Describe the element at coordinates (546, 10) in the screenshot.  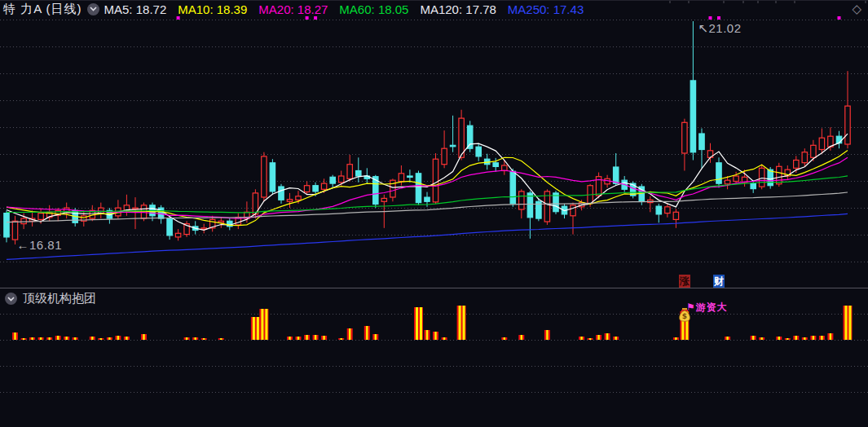
I see `ma-legend-item: MA250: 17.43` at that location.